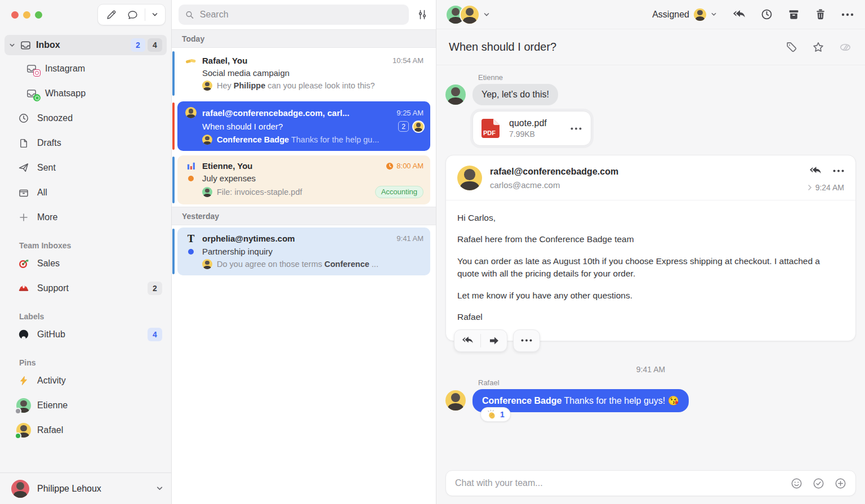 This screenshot has width=865, height=504. I want to click on more-actions-button, so click(848, 15).